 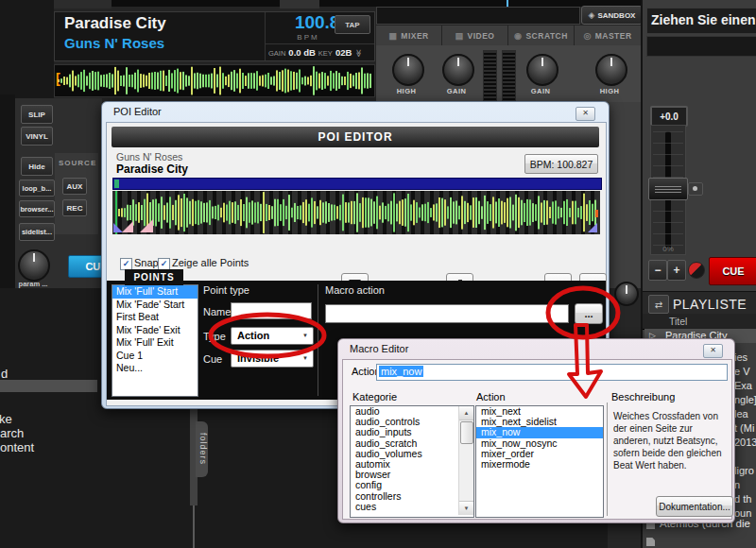 What do you see at coordinates (155, 292) in the screenshot?
I see `list-item: Mix 'Full' Start` at bounding box center [155, 292].